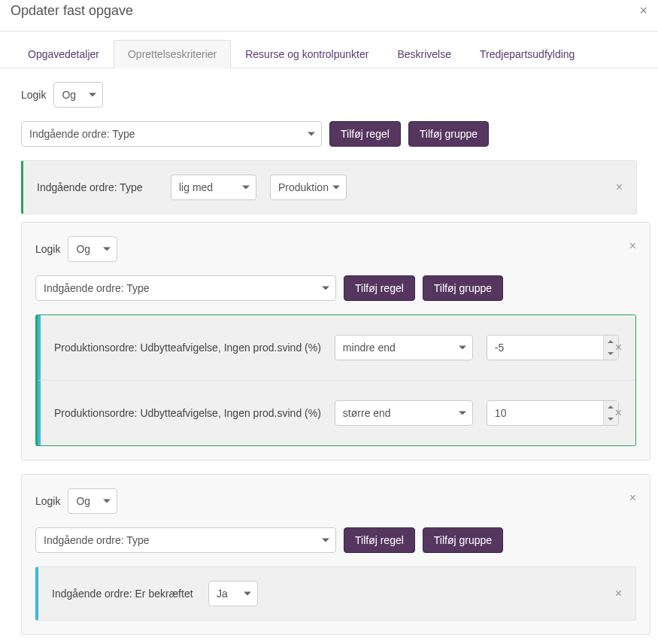  Describe the element at coordinates (329, 50) in the screenshot. I see `tab-bar: Opgavedetaljer Oprettelseskriterier Resu…` at that location.